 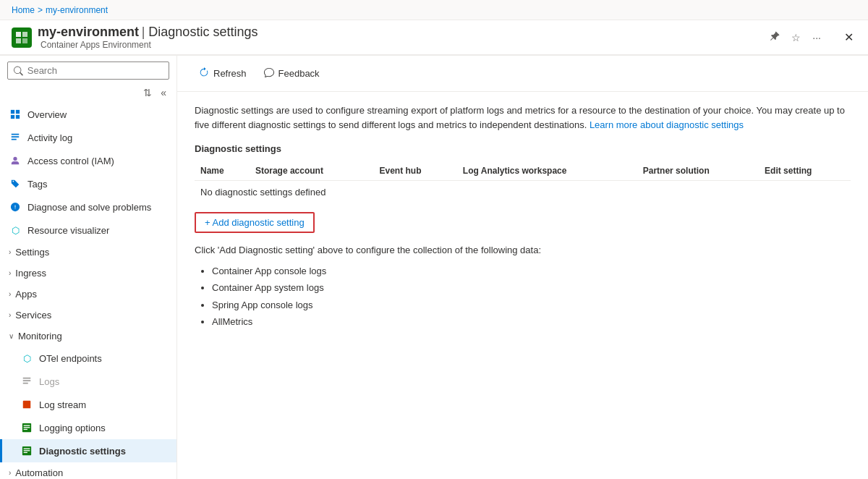 I want to click on apps-expand: › Apps, so click(x=88, y=294).